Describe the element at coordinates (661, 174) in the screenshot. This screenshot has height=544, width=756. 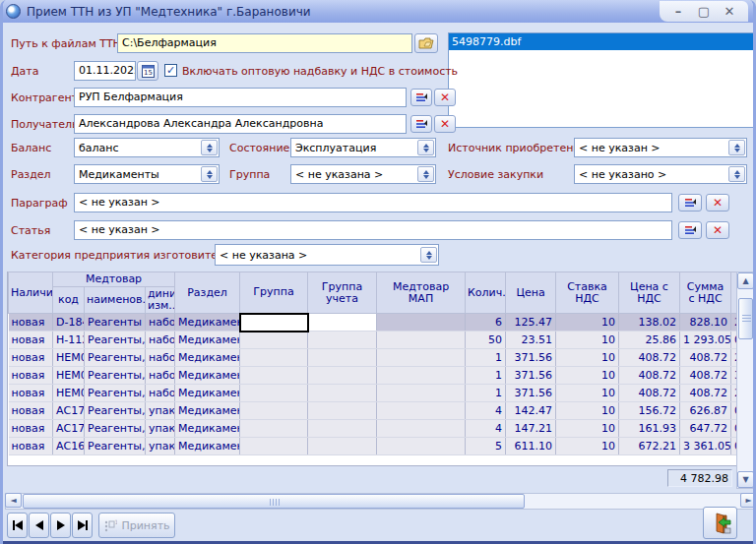
I see `purchase-combo: < не указано >` at that location.